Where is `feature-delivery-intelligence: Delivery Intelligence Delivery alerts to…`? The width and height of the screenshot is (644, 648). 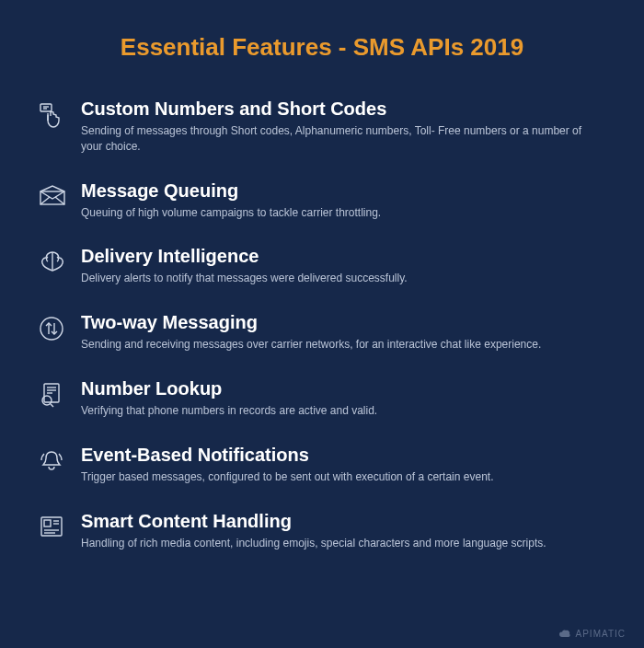
feature-delivery-intelligence: Delivery Intelligence Delivery alerts to… is located at coordinates (322, 266).